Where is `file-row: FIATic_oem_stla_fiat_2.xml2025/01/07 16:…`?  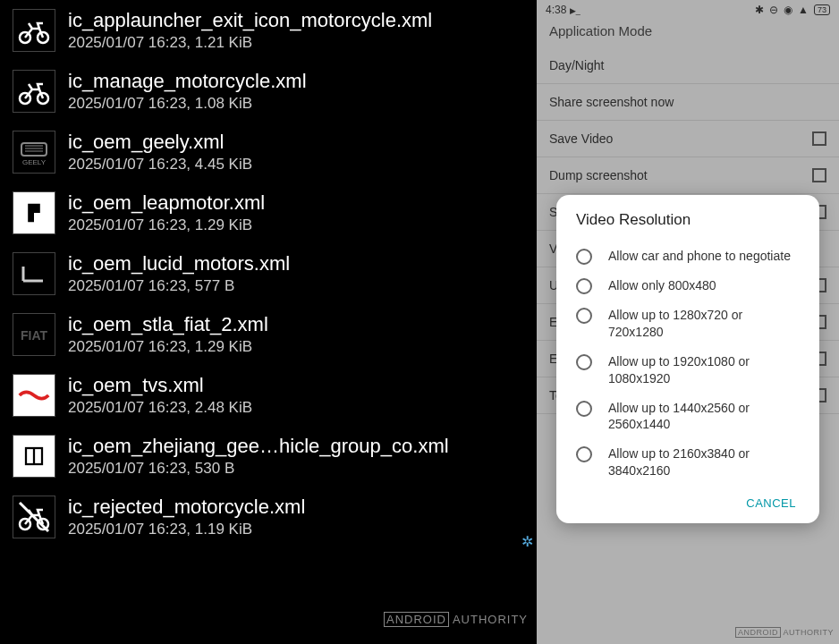
file-row: FIATic_oem_stla_fiat_2.xml2025/01/07 16:… is located at coordinates (268, 335).